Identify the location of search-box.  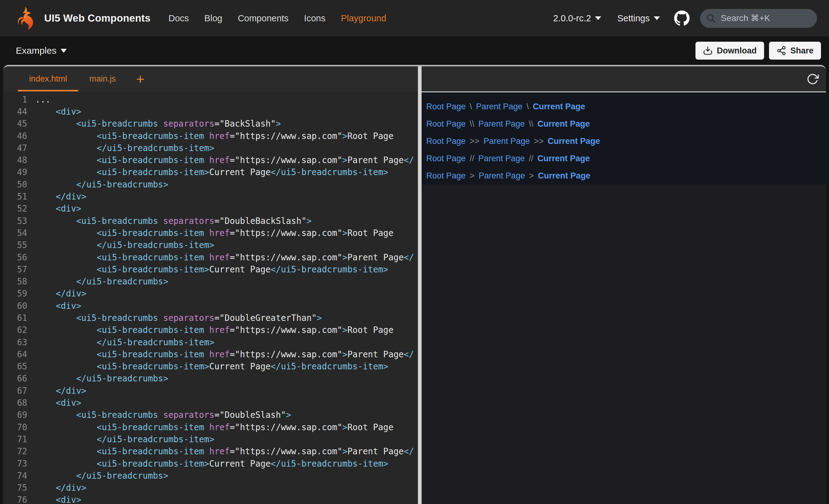
(758, 18).